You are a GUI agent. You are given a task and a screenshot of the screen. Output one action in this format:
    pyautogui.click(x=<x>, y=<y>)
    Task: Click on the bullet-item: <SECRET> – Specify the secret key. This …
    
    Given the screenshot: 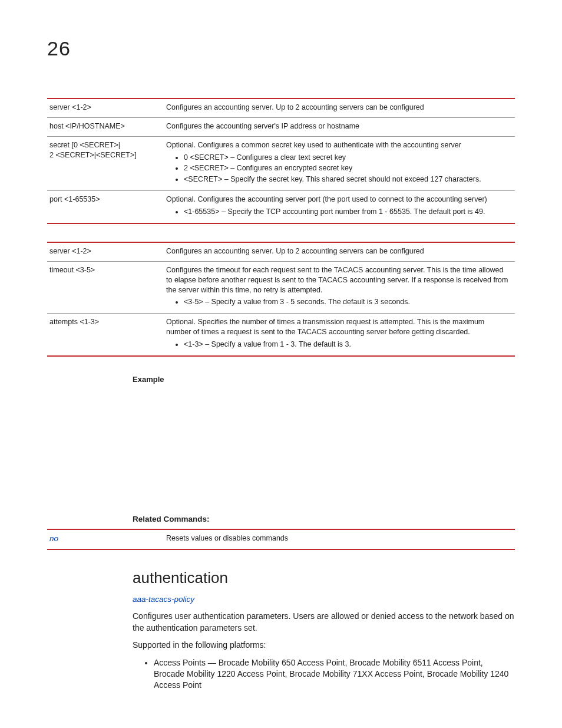 What is the action you would take?
    pyautogui.click(x=347, y=179)
    